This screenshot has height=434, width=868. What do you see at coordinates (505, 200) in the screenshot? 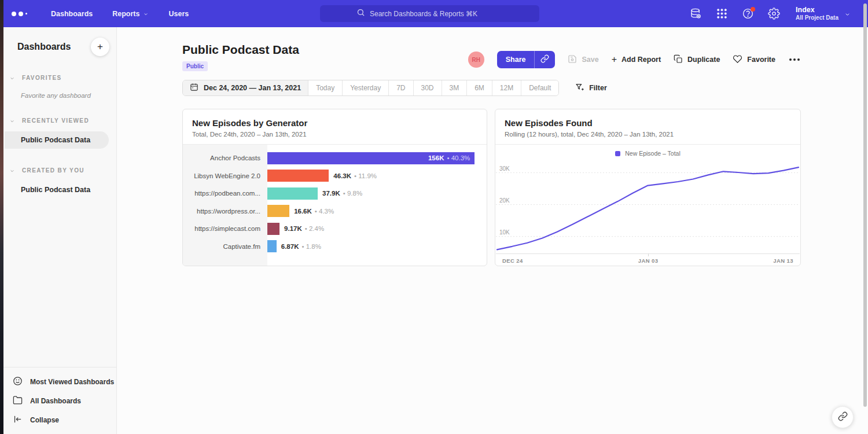
I see `y-axis-label: 20K` at bounding box center [505, 200].